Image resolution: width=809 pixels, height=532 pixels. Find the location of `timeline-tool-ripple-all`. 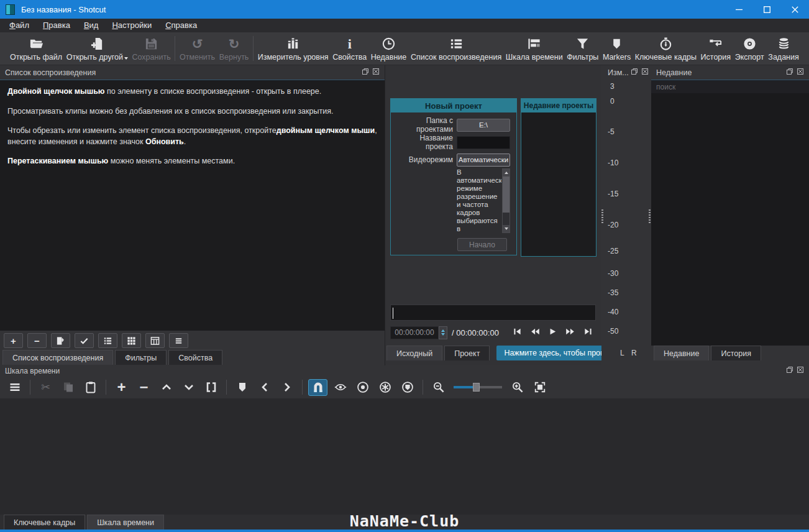

timeline-tool-ripple-all is located at coordinates (385, 388).